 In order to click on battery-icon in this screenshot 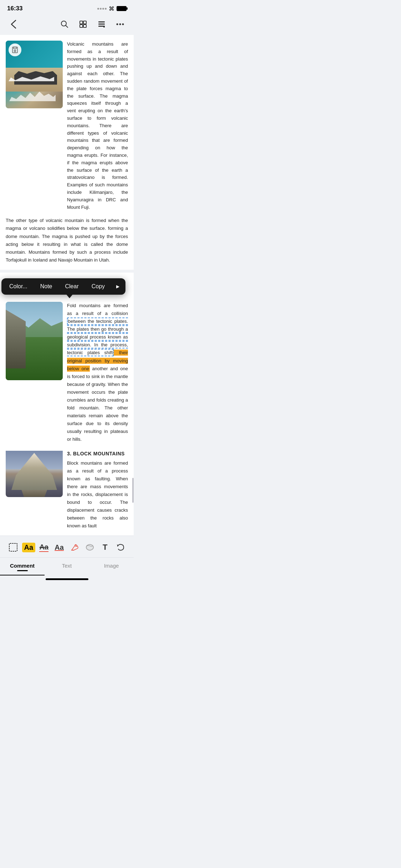, I will do `click(122, 9)`.